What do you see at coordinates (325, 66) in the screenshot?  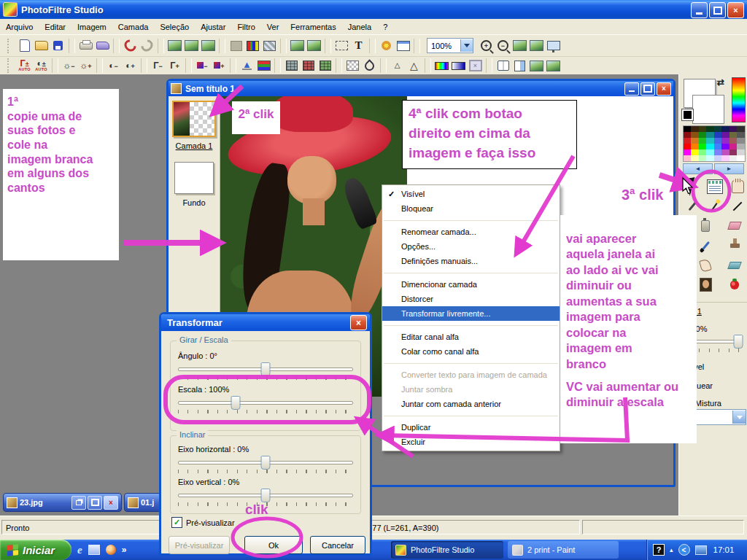 I see `grid-green-button` at bounding box center [325, 66].